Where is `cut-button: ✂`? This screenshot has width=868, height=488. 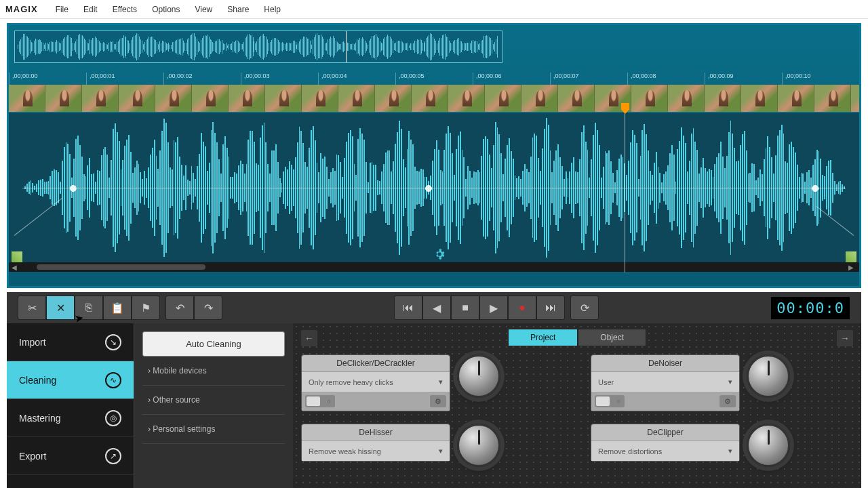 cut-button: ✂ is located at coordinates (32, 308).